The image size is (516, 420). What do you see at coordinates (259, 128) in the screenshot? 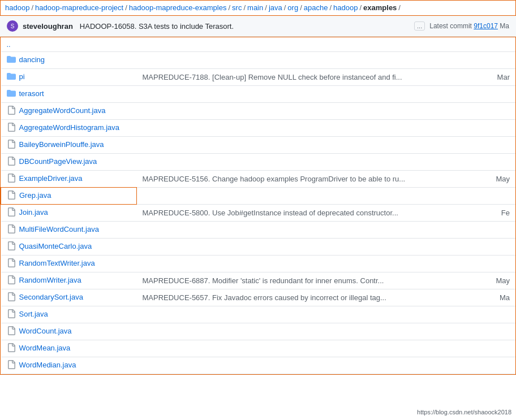
I see `file-row-AggregateWordHistogram: AggregateWordHistogram.java` at bounding box center [259, 128].